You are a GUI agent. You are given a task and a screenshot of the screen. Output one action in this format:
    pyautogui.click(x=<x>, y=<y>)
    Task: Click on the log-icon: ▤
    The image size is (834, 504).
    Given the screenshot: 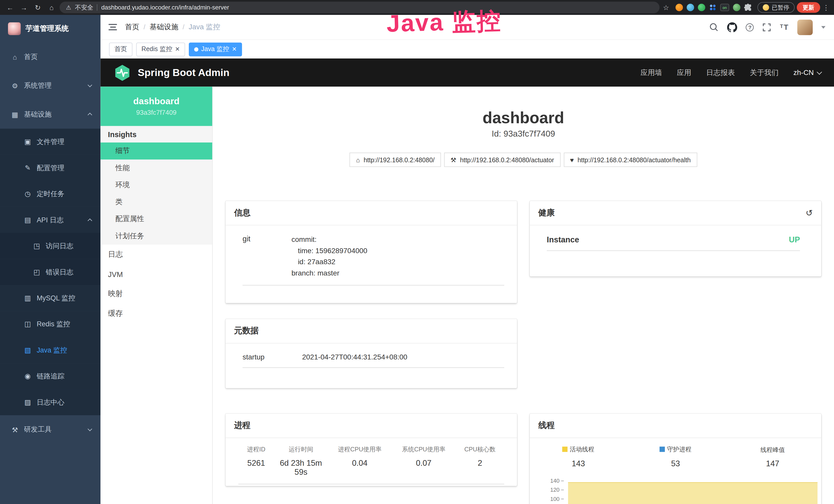 What is the action you would take?
    pyautogui.click(x=28, y=220)
    